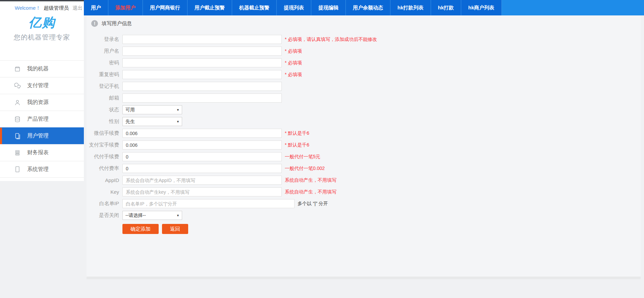 Image resolution: width=644 pixels, height=298 pixels. Describe the element at coordinates (42, 8) in the screenshot. I see `welcome-row: Welcome！超级管理员退出` at that location.